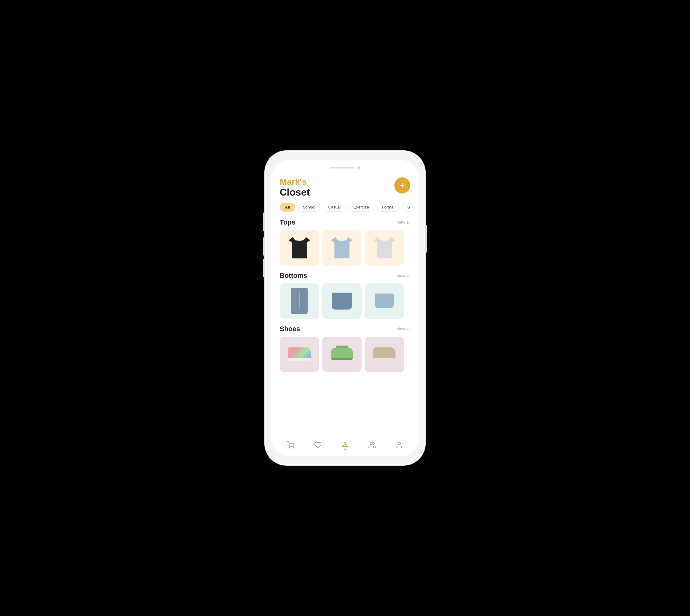 Image resolution: width=690 pixels, height=616 pixels. What do you see at coordinates (295, 188) in the screenshot?
I see `header-title: Mark's Closet` at bounding box center [295, 188].